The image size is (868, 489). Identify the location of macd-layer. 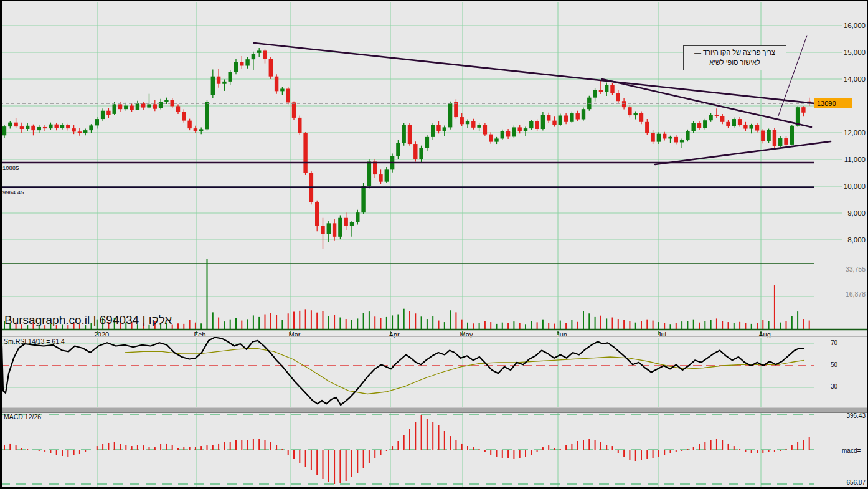
(407, 450).